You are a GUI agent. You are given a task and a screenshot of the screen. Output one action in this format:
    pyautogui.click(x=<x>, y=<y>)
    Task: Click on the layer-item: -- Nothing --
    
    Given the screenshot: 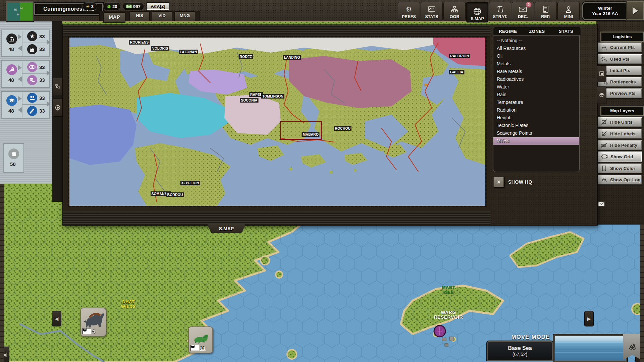 What is the action you would take?
    pyautogui.click(x=536, y=41)
    